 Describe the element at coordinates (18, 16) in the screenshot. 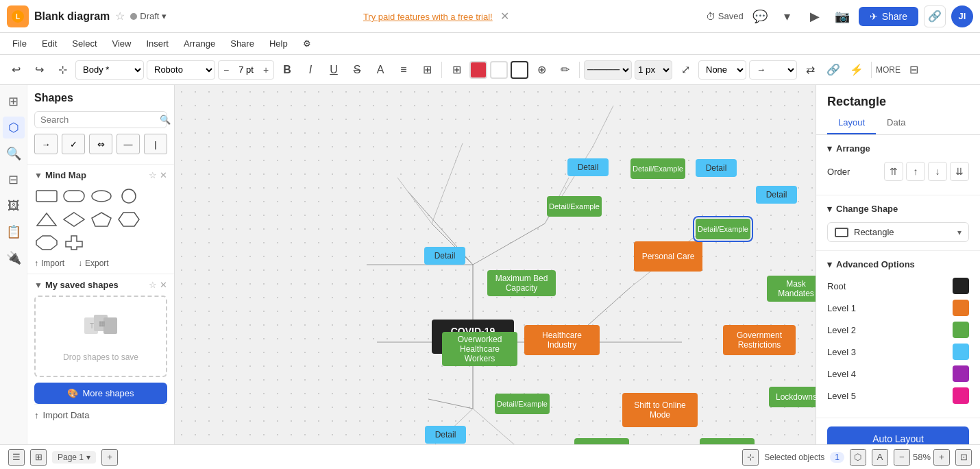

I see `app-logo: L` at that location.